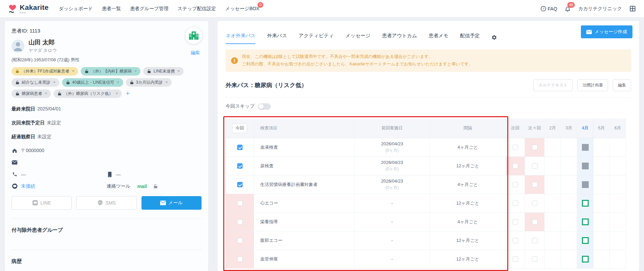  What do you see at coordinates (242, 9) in the screenshot?
I see `nav-item-4: メッセージBOX0` at bounding box center [242, 9].